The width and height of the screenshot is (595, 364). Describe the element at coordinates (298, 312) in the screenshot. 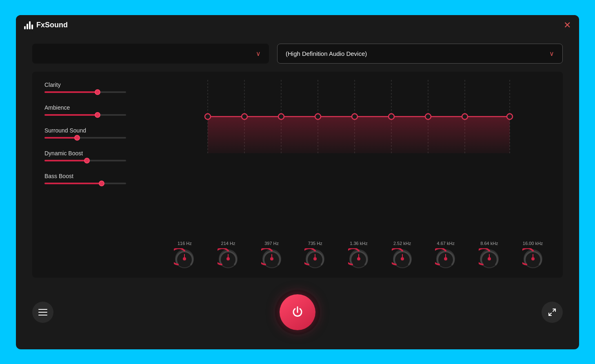

I see `power-icon` at that location.